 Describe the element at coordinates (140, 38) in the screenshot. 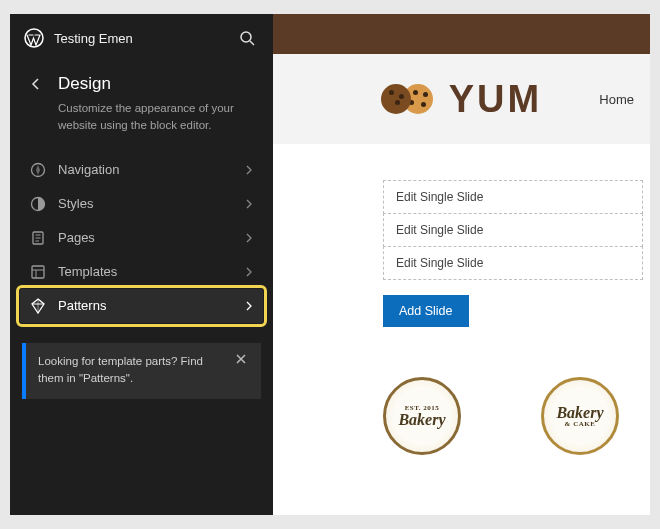

I see `site-name: Testing Emen` at that location.